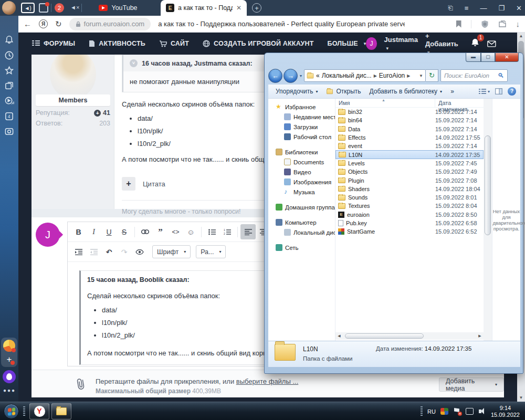 The image size is (525, 420). What do you see at coordinates (301, 107) in the screenshot?
I see `tree-item-star: ★Избранное` at bounding box center [301, 107].